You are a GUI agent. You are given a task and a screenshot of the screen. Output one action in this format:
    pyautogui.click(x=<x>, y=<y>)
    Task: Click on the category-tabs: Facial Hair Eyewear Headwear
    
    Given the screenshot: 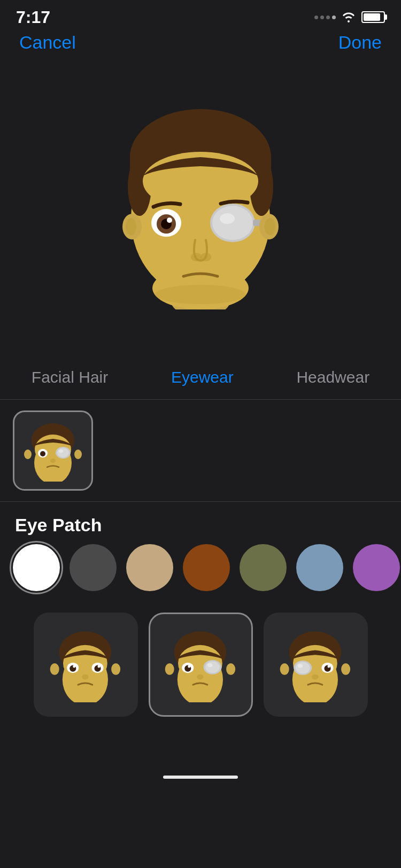 What is the action you would take?
    pyautogui.click(x=200, y=378)
    